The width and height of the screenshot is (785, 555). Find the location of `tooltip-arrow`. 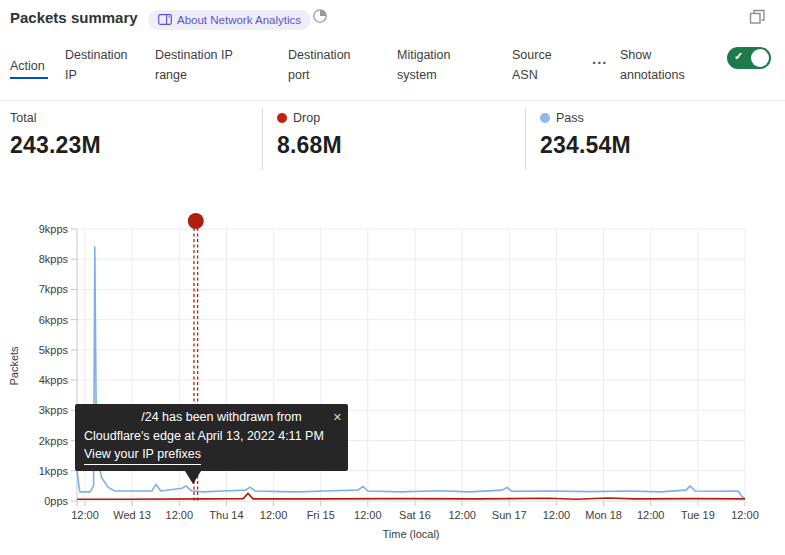

tooltip-arrow is located at coordinates (193, 478).